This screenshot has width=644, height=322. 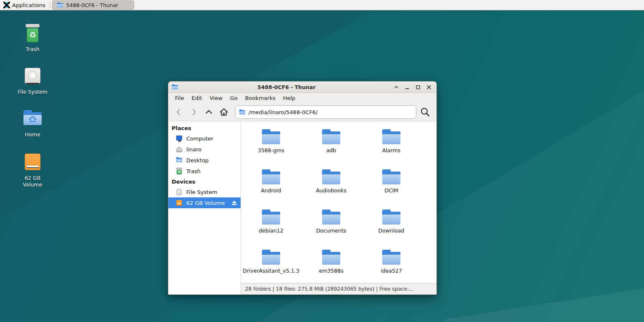 I want to click on xfce-logo-icon, so click(x=7, y=5).